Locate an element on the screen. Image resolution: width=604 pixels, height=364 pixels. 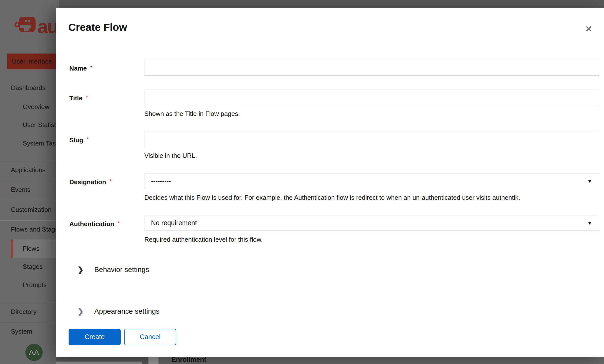
avatar: AA is located at coordinates (34, 352).